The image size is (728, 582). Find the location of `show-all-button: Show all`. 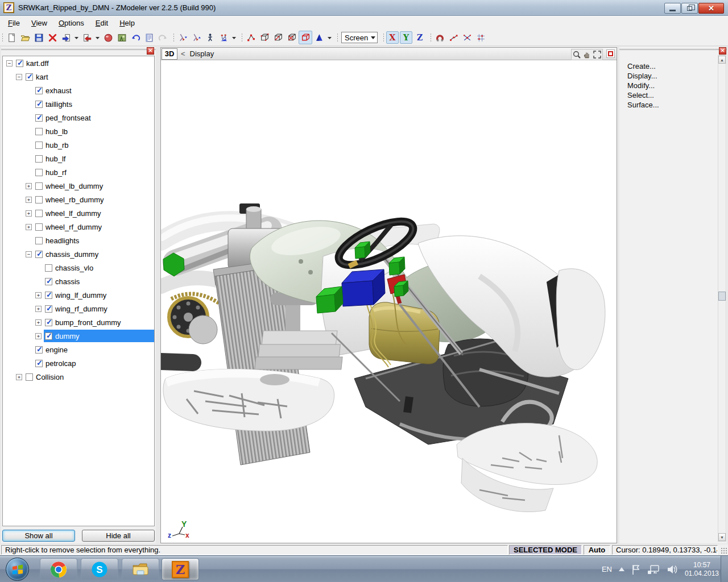

show-all-button: Show all is located at coordinates (39, 535).